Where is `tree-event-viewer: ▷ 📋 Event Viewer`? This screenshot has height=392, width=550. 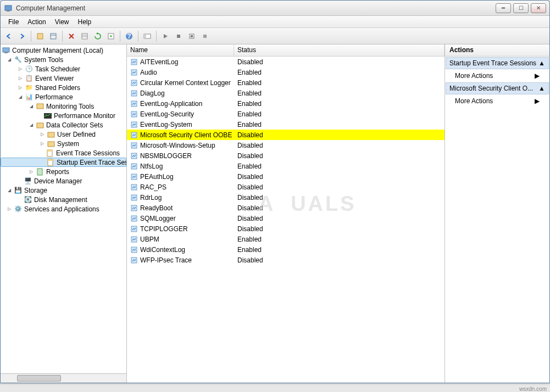
tree-event-viewer: ▷ 📋 Event Viewer is located at coordinates (64, 78).